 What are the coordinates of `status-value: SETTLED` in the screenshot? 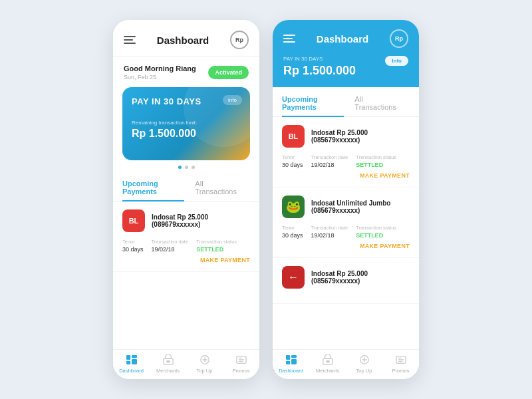 It's located at (217, 249).